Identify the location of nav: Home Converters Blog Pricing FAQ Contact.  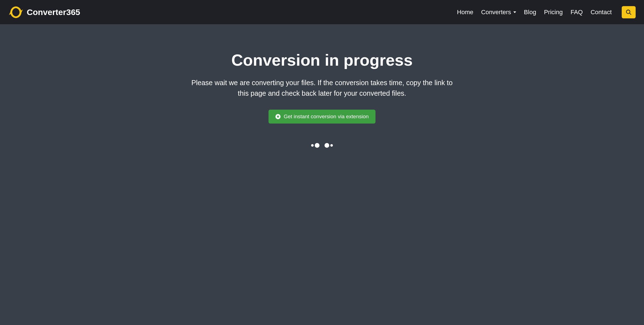
(547, 12).